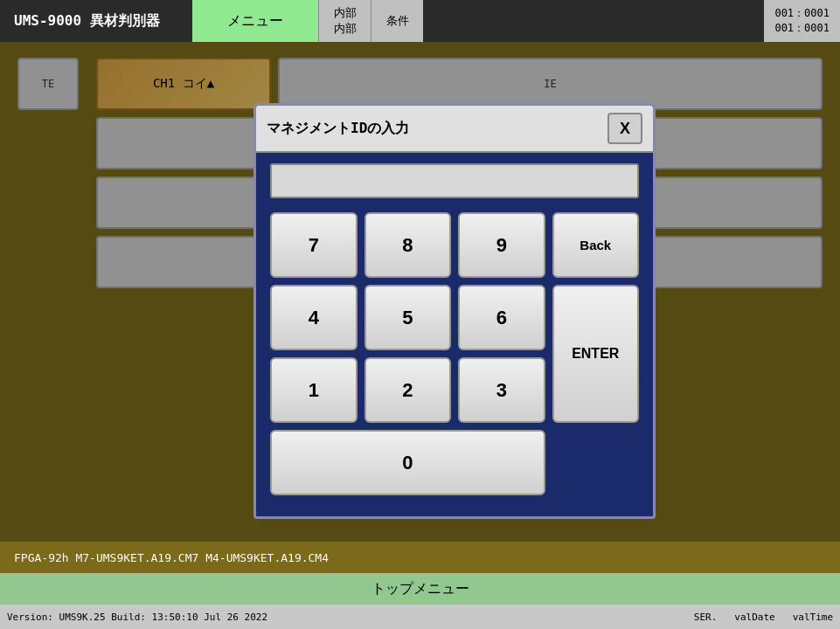 The width and height of the screenshot is (840, 629). Describe the element at coordinates (813, 617) in the screenshot. I see `val-time-label: valTime` at that location.